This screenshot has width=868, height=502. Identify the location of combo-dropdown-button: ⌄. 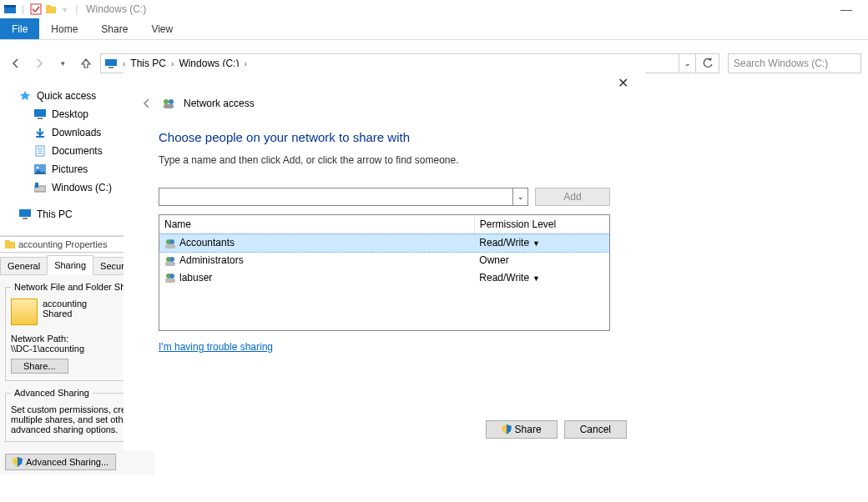
(520, 197).